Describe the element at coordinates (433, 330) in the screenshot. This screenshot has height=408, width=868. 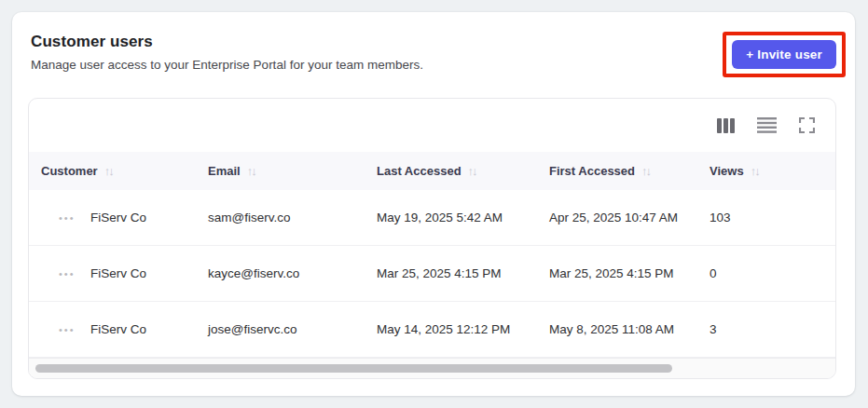
I see `table-row: ••• FiServ Co jose@fiservc.co May 14, 20…` at that location.